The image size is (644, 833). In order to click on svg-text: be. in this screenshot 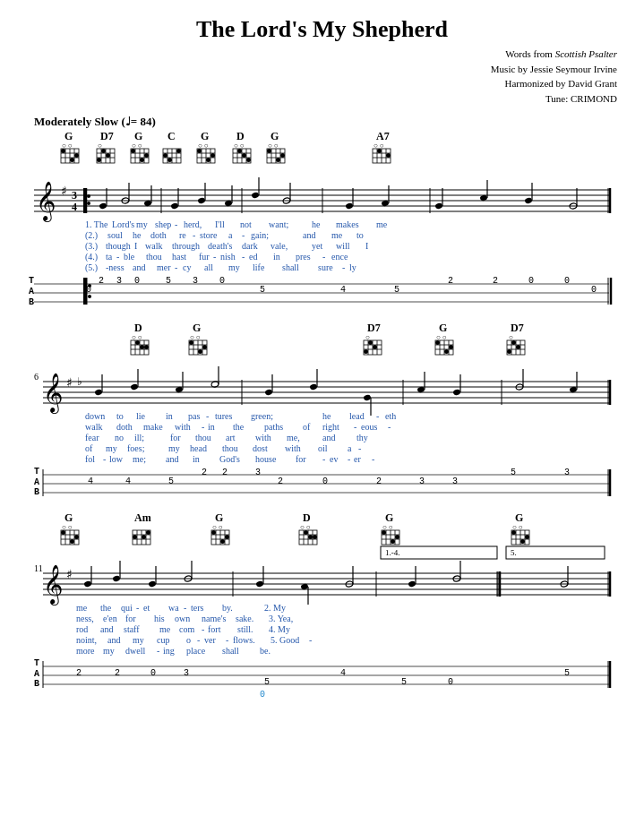, I will do `click(265, 650)`.